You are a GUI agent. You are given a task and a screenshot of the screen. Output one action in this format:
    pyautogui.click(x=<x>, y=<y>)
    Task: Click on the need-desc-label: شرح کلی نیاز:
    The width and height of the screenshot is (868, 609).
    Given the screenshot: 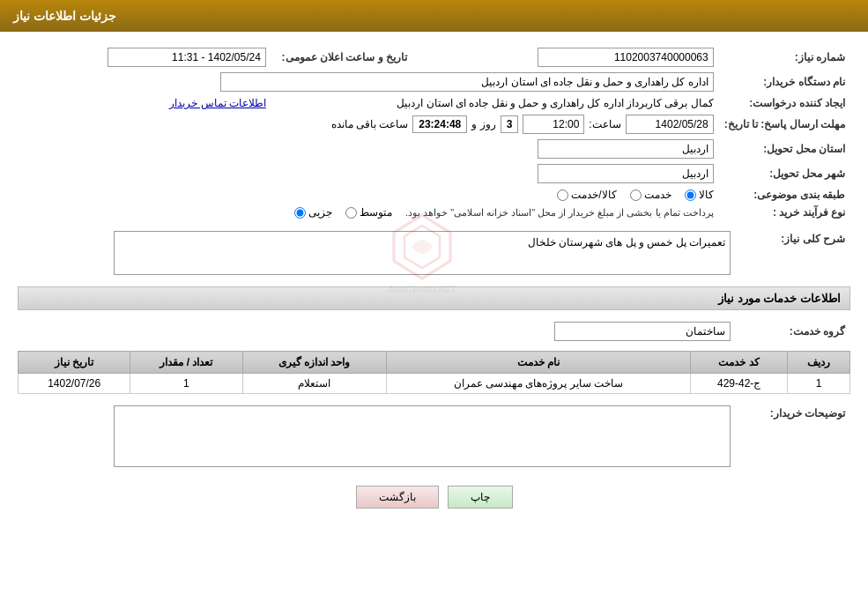 What is the action you would take?
    pyautogui.click(x=793, y=253)
    